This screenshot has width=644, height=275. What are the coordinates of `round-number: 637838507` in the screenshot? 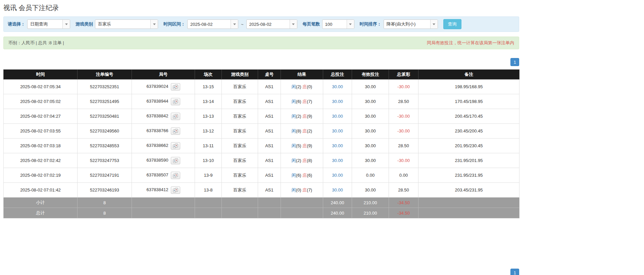 It's located at (157, 175).